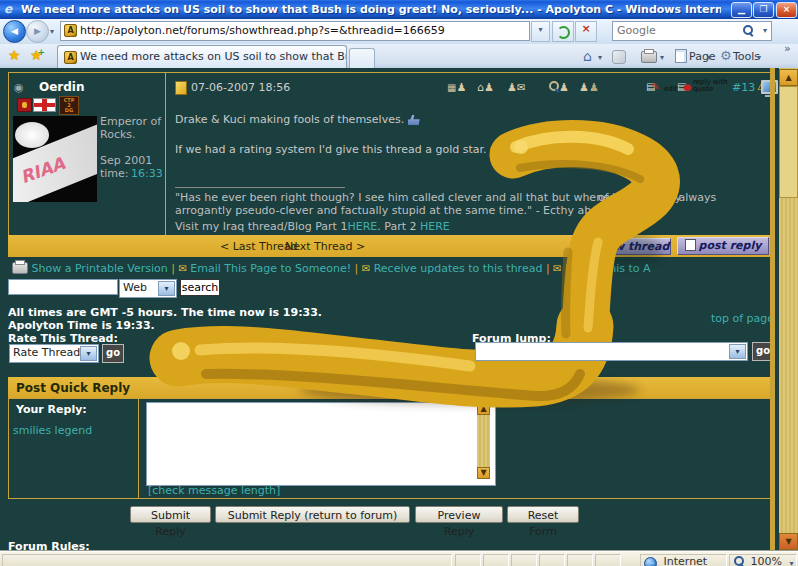  What do you see at coordinates (589, 88) in the screenshot?
I see `buddy-list-icon: ♟♟` at bounding box center [589, 88].